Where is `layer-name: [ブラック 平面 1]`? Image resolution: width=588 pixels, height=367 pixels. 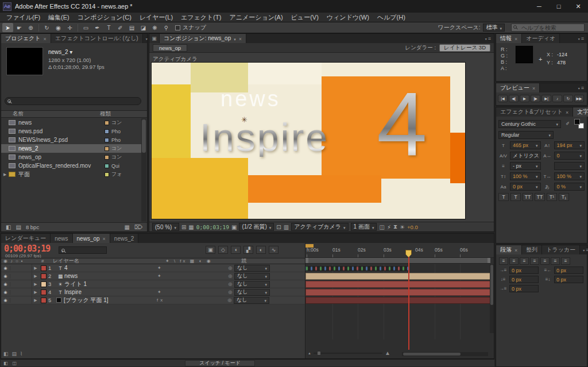 layer-name: [ブラック 平面 1] is located at coordinates (110, 300).